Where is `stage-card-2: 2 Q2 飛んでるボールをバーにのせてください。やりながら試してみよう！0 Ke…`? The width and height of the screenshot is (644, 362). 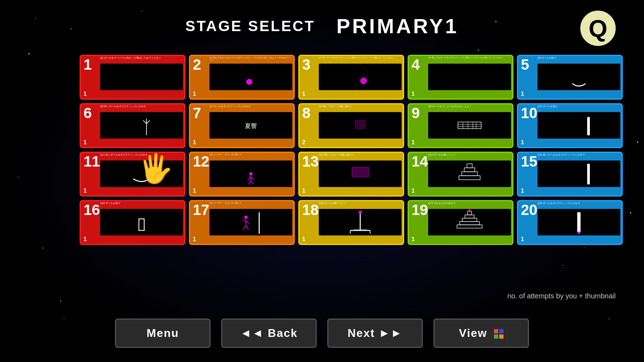
stage-card-2: 2 Q2 飛んでるボールをバーにのせてください。やりながら試してみよう！0 Ke… is located at coordinates (242, 77).